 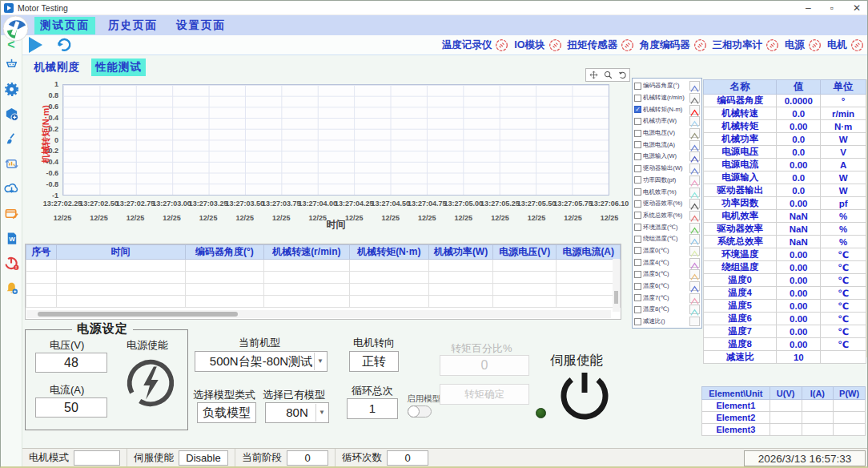 What do you see at coordinates (594, 75) in the screenshot?
I see `pan-icon` at bounding box center [594, 75].